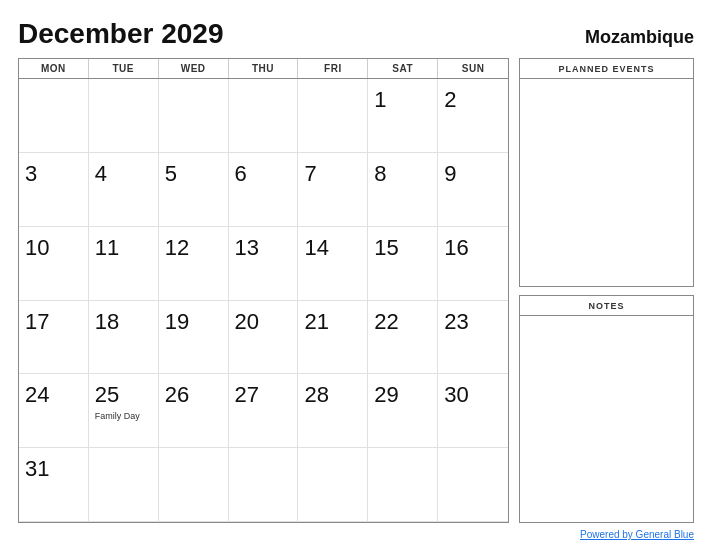  Describe the element at coordinates (316, 248) in the screenshot. I see `day-number: 14` at that location.